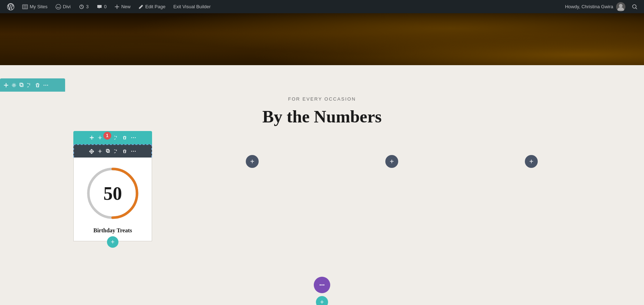 This screenshot has height=305, width=644. Describe the element at coordinates (322, 285) in the screenshot. I see `bottom-purple-button` at that location.